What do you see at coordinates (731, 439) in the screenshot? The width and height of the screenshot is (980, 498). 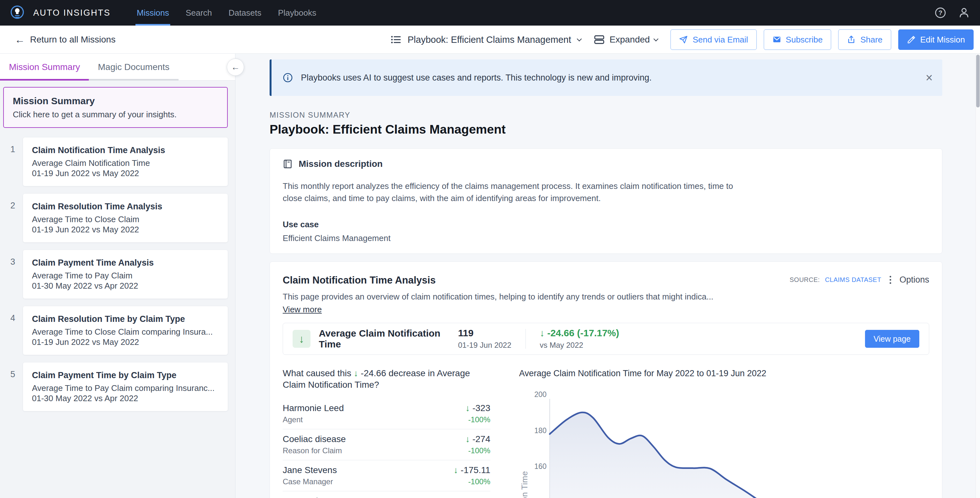 I see `area-chart: 200 180 160 140 Claim Notification Time` at bounding box center [731, 439].